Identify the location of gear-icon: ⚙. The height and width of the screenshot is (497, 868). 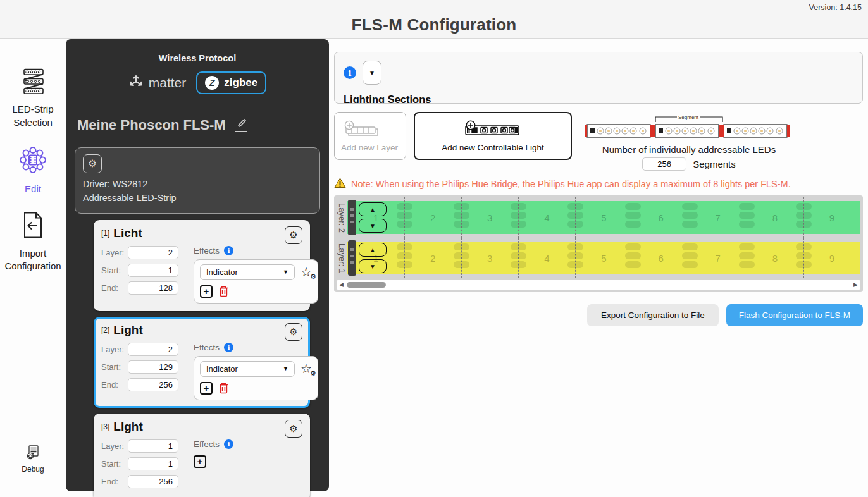
(313, 373).